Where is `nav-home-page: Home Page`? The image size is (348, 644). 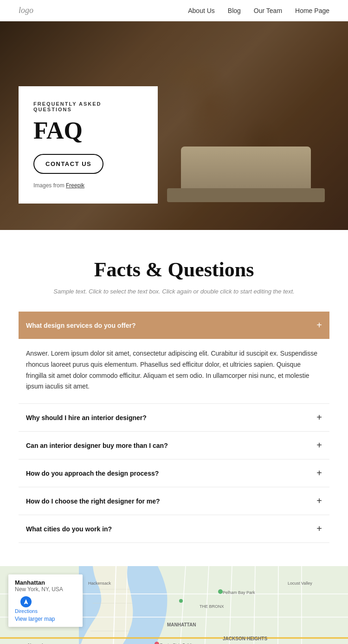 nav-home-page: Home Page is located at coordinates (312, 11).